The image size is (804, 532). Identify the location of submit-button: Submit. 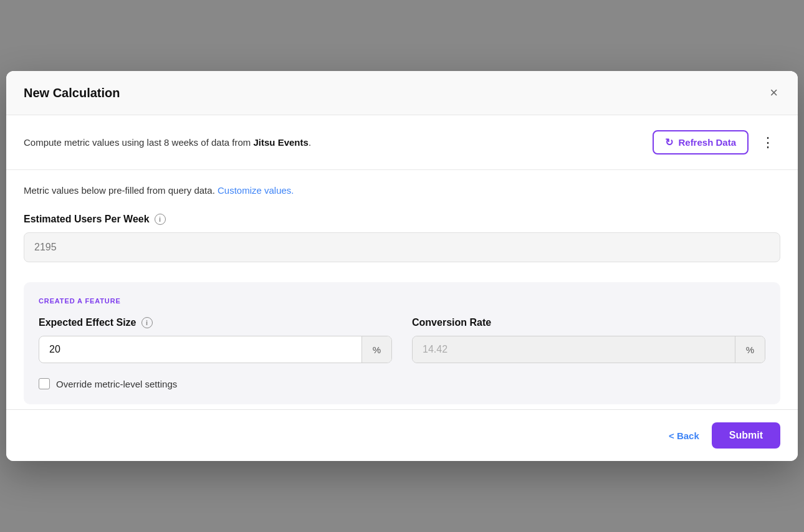
(746, 435).